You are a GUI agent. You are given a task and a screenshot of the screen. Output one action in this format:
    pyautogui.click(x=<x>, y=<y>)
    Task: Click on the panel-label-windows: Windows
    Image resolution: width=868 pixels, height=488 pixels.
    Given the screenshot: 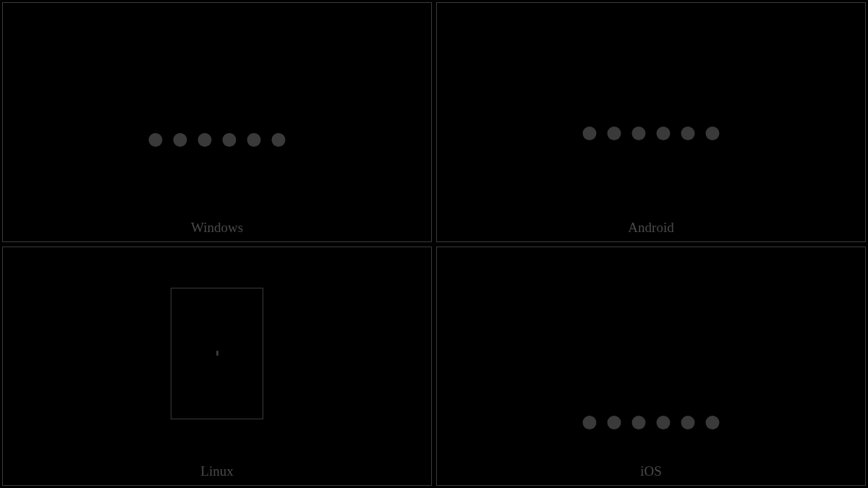 What is the action you would take?
    pyautogui.click(x=217, y=228)
    